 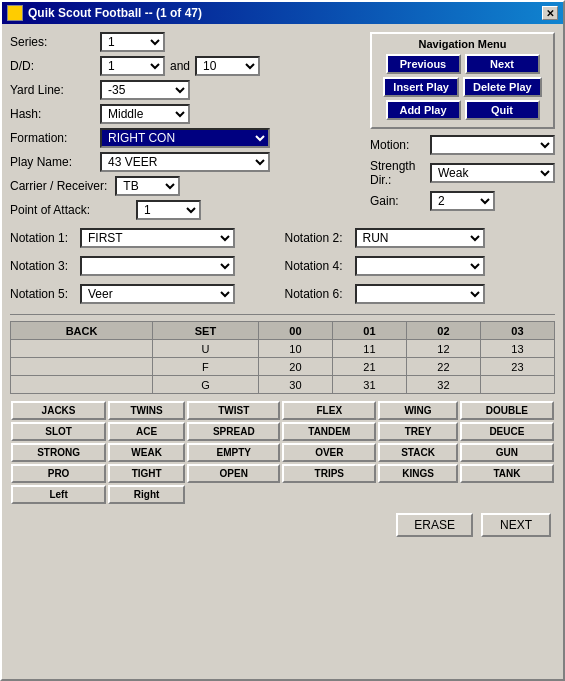 I want to click on formation-spread: SPREAD, so click(x=234, y=432).